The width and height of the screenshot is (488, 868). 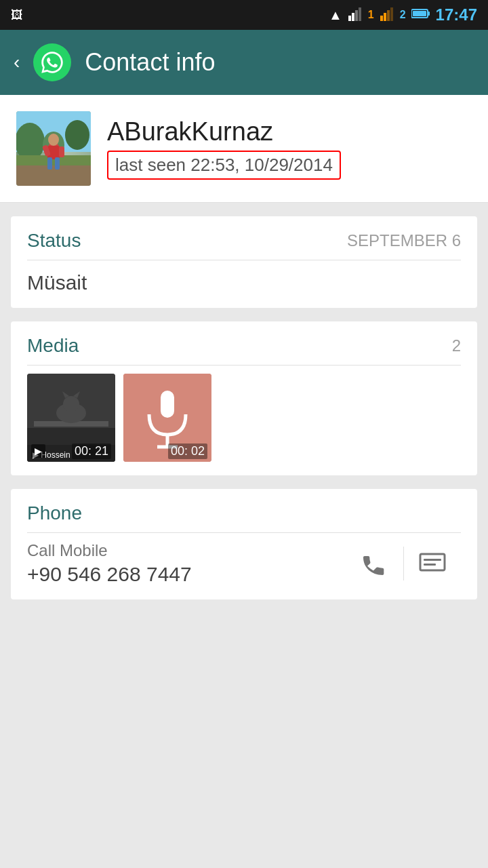 What do you see at coordinates (404, 564) in the screenshot?
I see `phone-actions` at bounding box center [404, 564].